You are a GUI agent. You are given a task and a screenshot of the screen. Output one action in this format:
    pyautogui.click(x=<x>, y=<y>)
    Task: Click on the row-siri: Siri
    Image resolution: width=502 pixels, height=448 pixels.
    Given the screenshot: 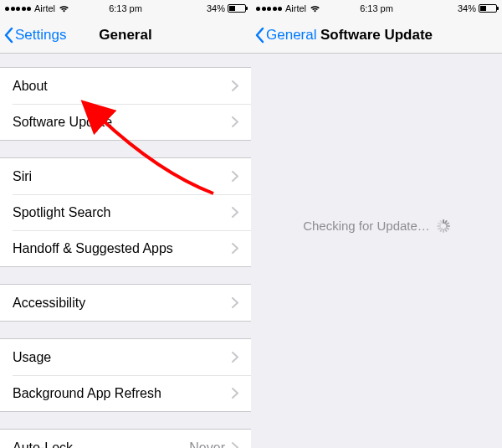 What is the action you would take?
    pyautogui.click(x=126, y=176)
    